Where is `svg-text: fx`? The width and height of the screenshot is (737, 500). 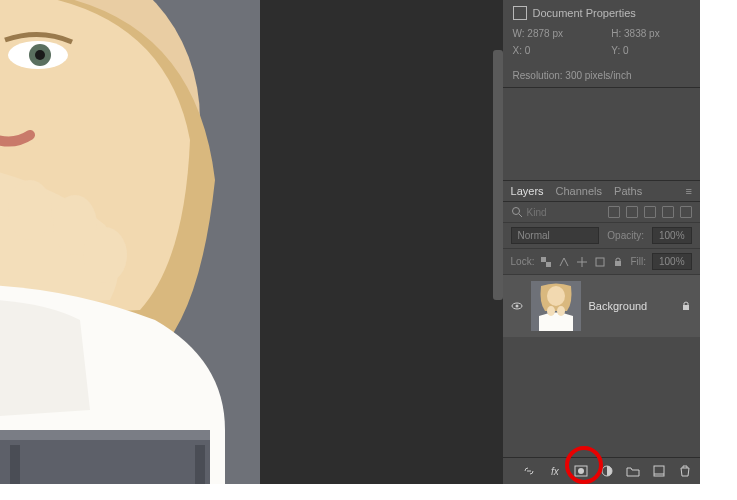
svg-text: fx is located at coordinates (556, 472).